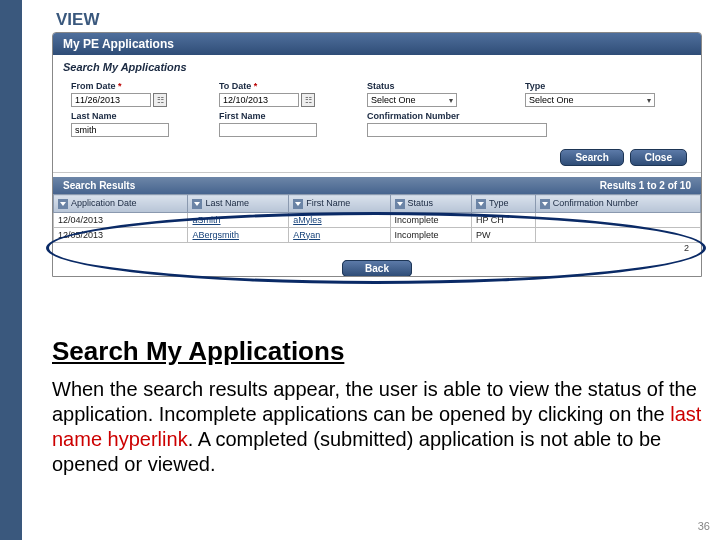 Image resolution: width=720 pixels, height=540 pixels. What do you see at coordinates (432, 86) in the screenshot?
I see `status-label: Status` at bounding box center [432, 86].